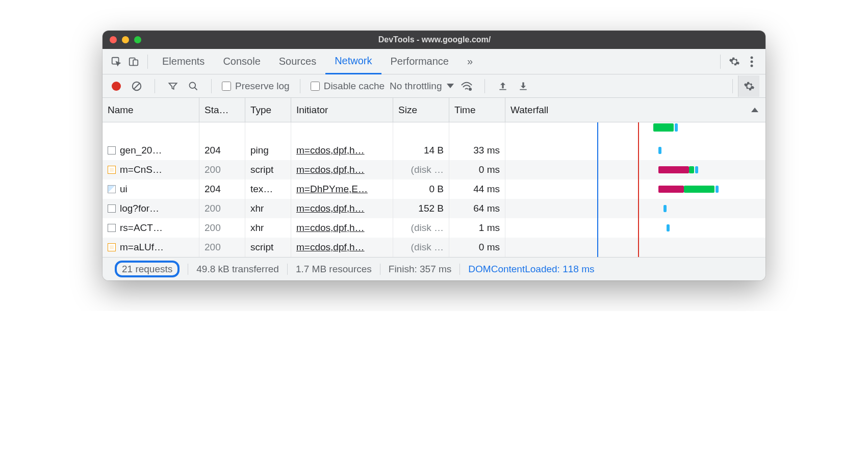 The image size is (868, 464). Describe the element at coordinates (138, 40) in the screenshot. I see `zoom-icon` at that location.